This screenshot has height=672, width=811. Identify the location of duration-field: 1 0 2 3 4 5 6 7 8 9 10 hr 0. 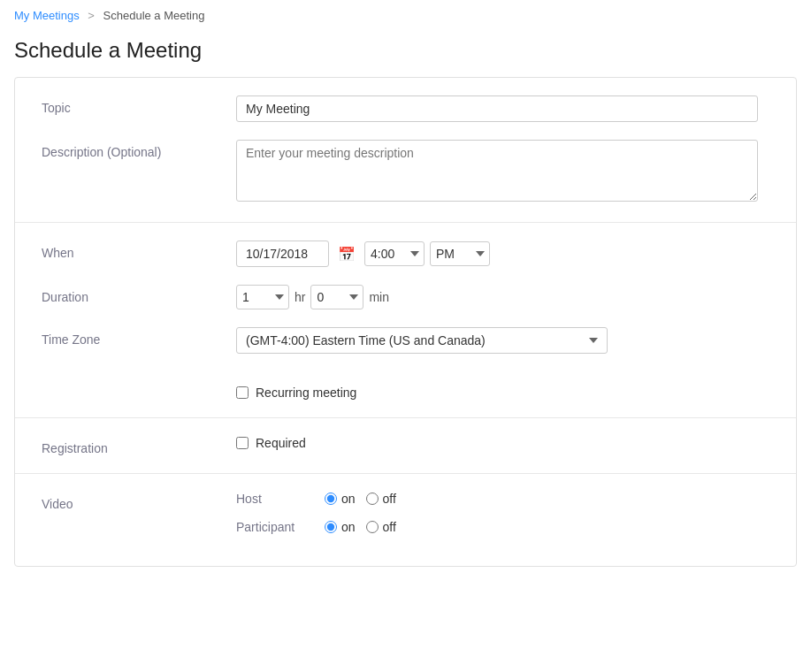
(502, 297).